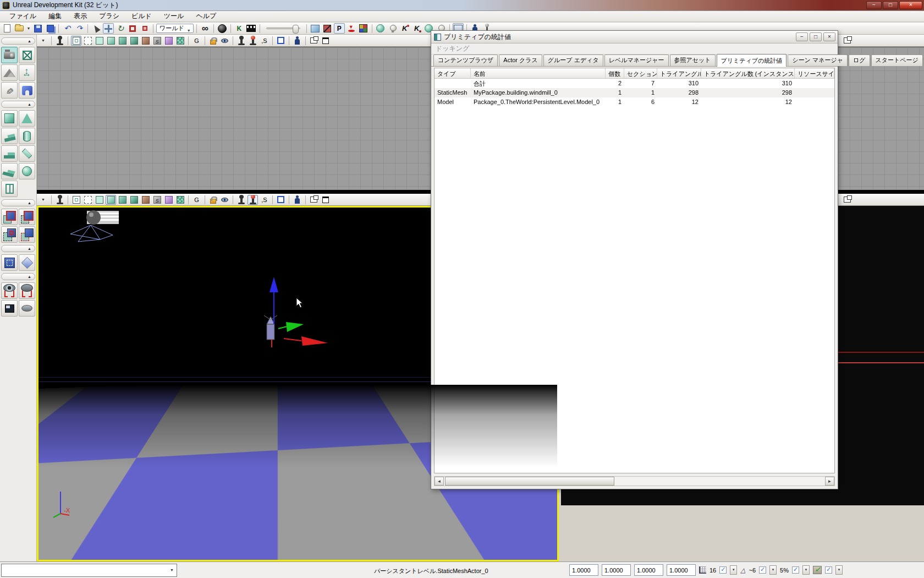 This screenshot has width=924, height=578. Describe the element at coordinates (9, 235) in the screenshot. I see `csg-intersect-button` at that location.